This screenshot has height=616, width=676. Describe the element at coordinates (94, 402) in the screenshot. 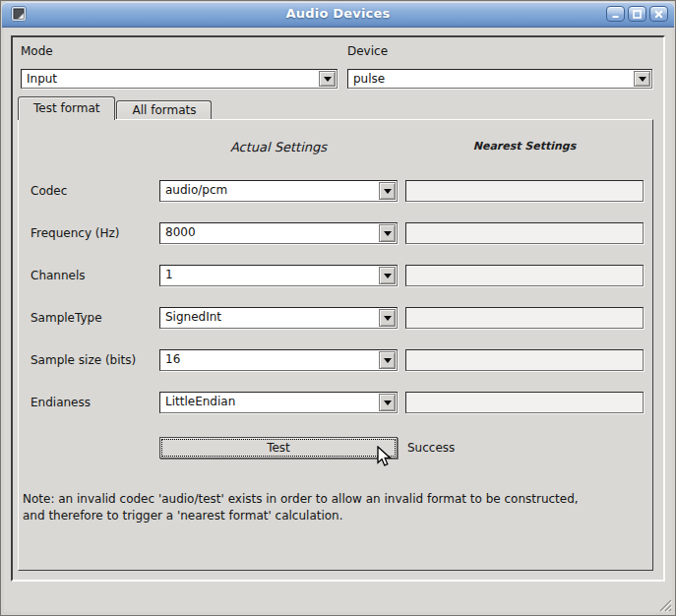

I see `endianess-label: Endianess` at that location.